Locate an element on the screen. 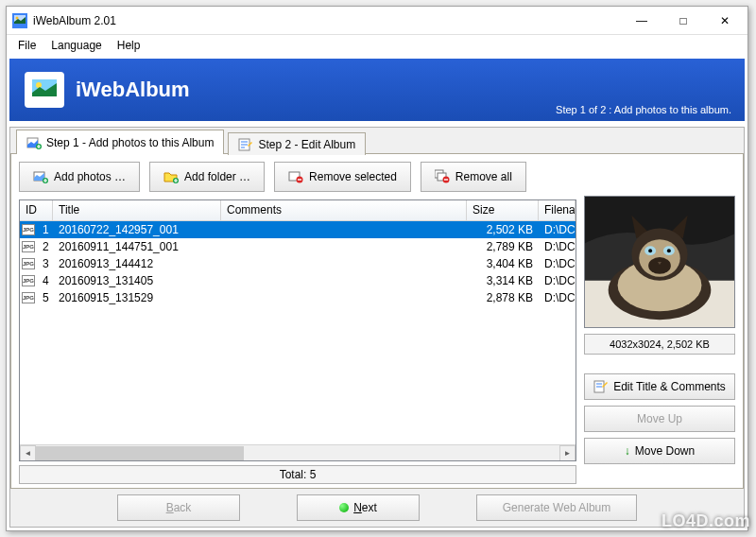 The height and width of the screenshot is (537, 756). cell-id: 2 is located at coordinates (45, 247).